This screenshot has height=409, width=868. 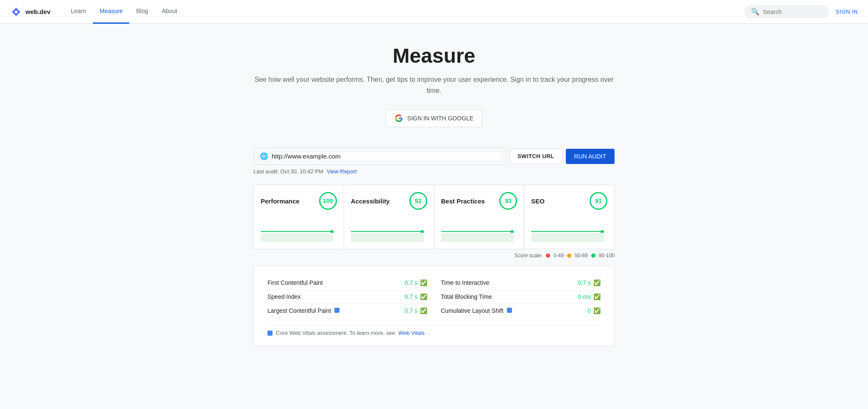 What do you see at coordinates (299, 217) in the screenshot?
I see `score-card-performance: Performance 100` at bounding box center [299, 217].